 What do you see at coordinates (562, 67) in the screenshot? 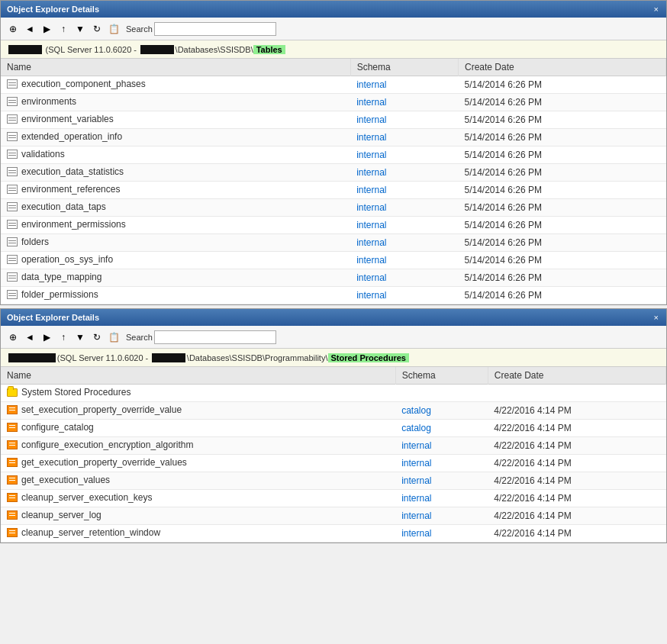
I see `panel1-col-date: Create Date` at bounding box center [562, 67].